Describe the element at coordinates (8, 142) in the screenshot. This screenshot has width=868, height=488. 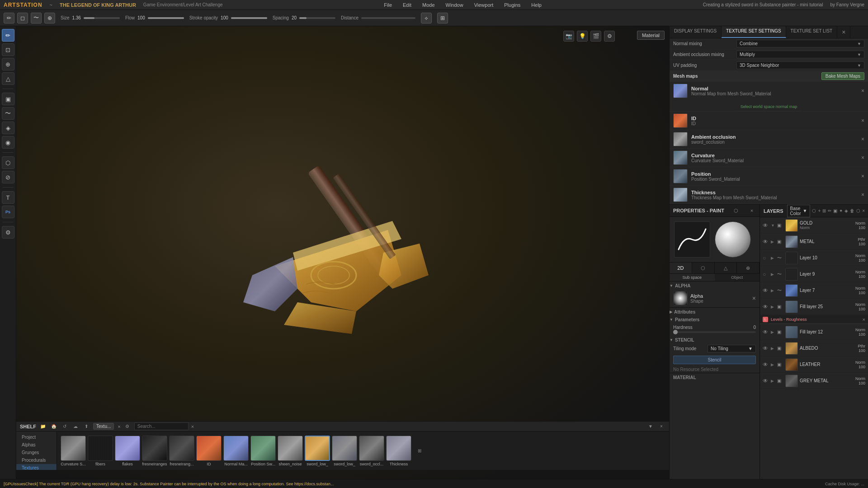
I see `tool-blur: ◉` at that location.